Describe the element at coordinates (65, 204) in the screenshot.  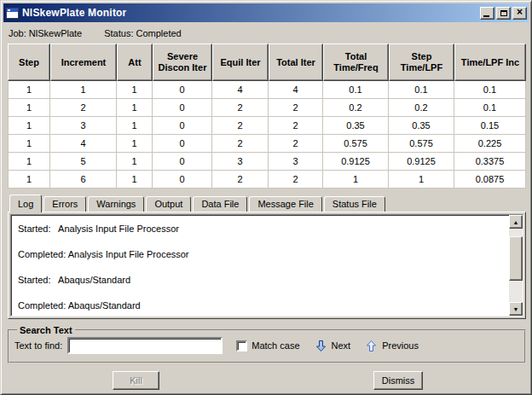
I see `tab-errors: Errors` at that location.